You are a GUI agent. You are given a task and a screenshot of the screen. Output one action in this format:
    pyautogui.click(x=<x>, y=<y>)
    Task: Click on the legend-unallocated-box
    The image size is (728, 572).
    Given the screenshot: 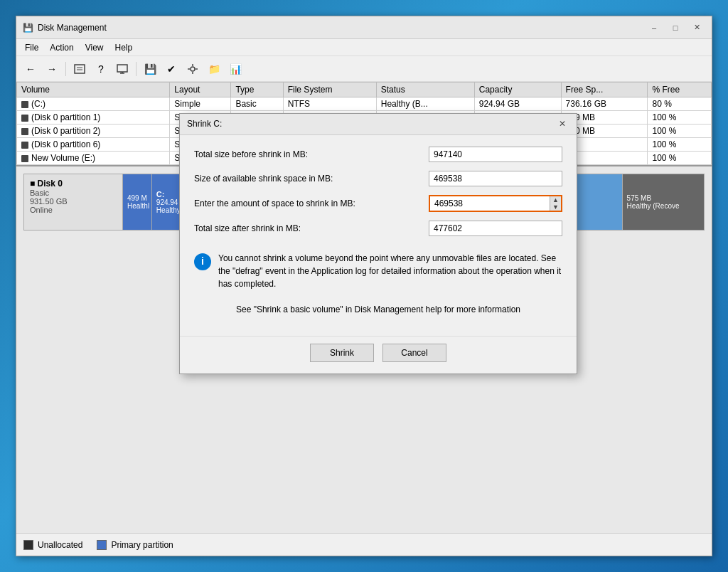 What is the action you would take?
    pyautogui.click(x=28, y=545)
    